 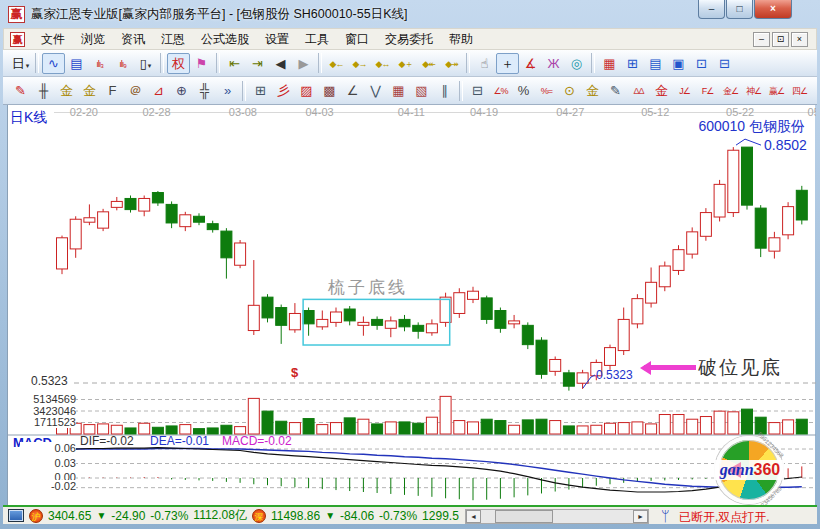 What do you see at coordinates (357, 40) in the screenshot?
I see `menu-item-7: 窗口` at bounding box center [357, 40].